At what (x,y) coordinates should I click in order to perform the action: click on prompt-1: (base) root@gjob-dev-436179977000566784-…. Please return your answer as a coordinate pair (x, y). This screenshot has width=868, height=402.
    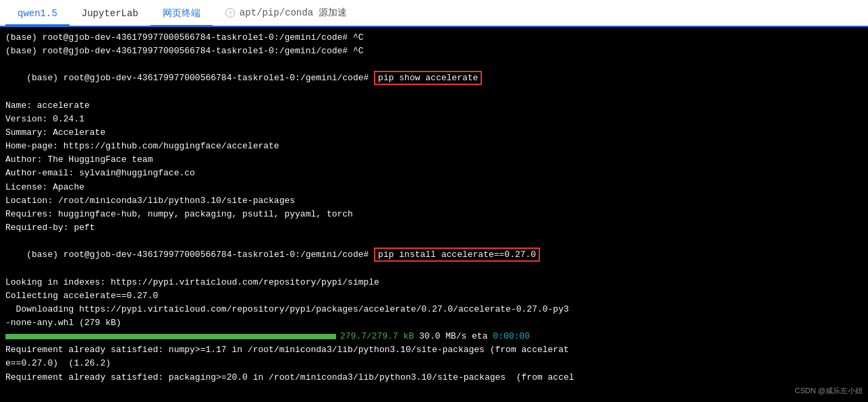
    Looking at the image, I should click on (200, 78).